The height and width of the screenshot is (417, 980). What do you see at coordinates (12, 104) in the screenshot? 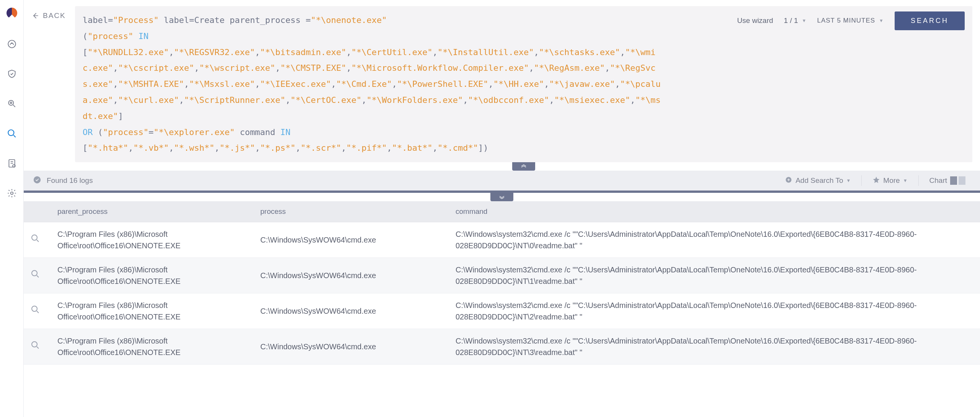
I see `investigate-icon` at bounding box center [12, 104].